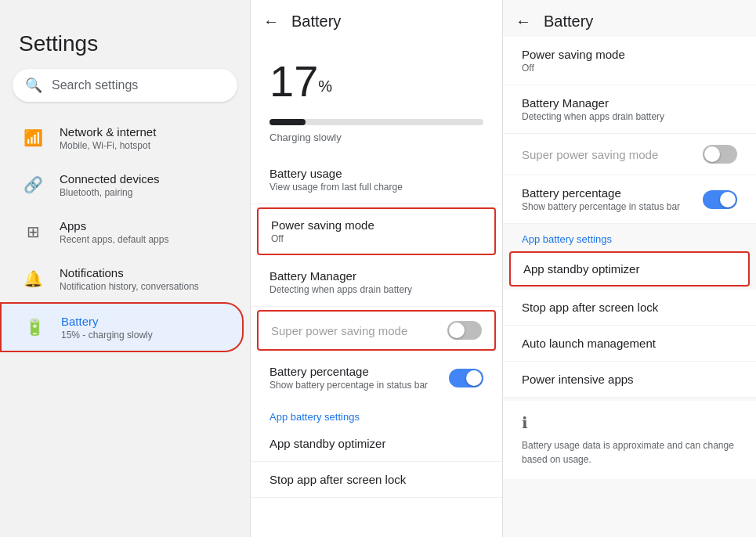 This screenshot has width=756, height=537. Describe the element at coordinates (107, 321) in the screenshot. I see `nav-label-battery: Battery` at that location.